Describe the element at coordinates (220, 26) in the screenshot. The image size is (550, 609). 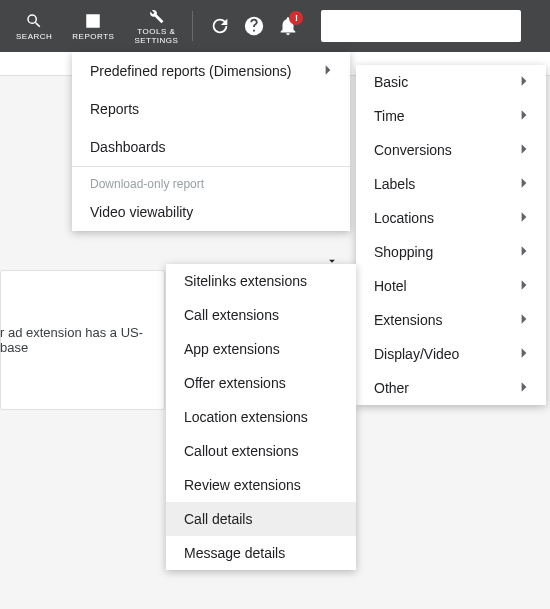
I see `refresh-icon` at that location.